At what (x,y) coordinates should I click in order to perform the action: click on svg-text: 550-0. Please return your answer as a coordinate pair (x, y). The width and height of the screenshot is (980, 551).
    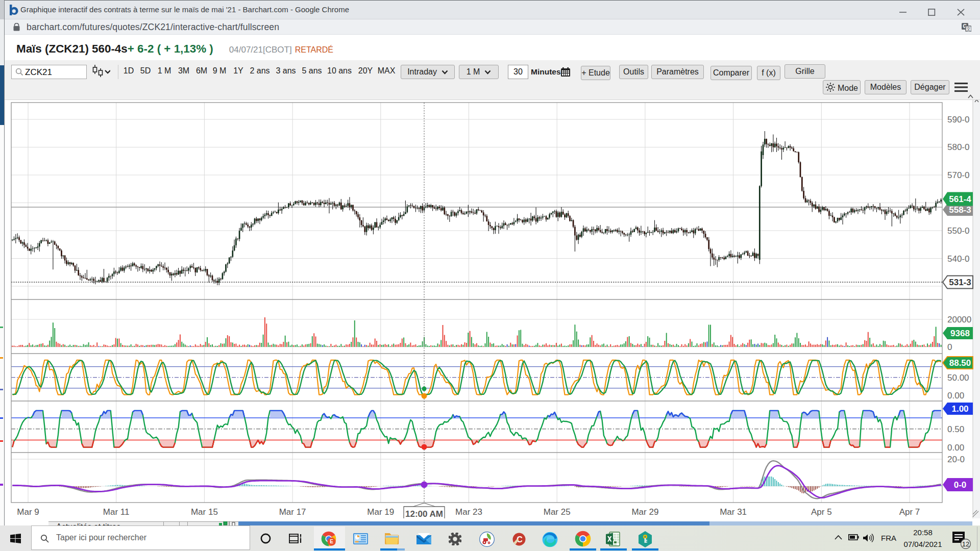
    Looking at the image, I should click on (959, 231).